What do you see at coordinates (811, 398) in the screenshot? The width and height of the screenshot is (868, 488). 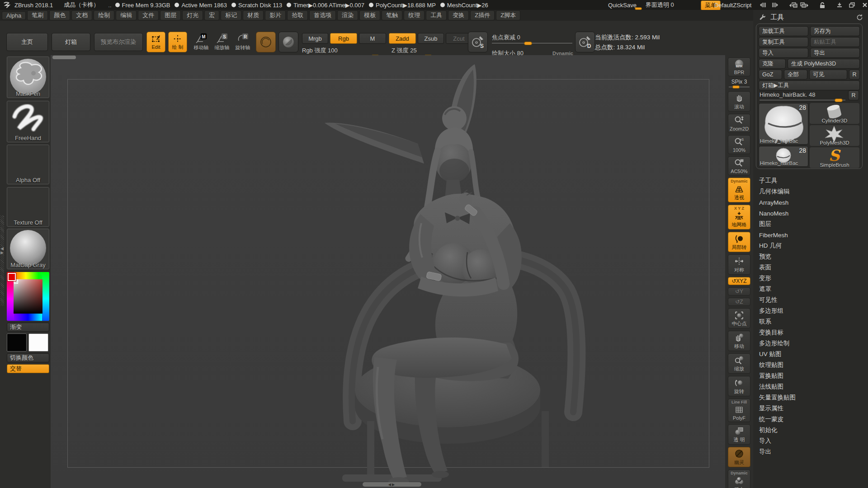 I see `section-矢量置换贴图: 矢量置换贴图` at bounding box center [811, 398].